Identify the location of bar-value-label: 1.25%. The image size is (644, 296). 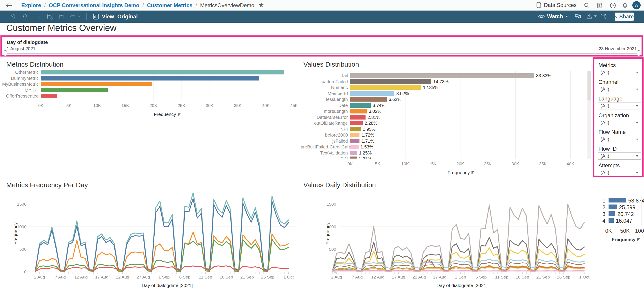
(366, 153).